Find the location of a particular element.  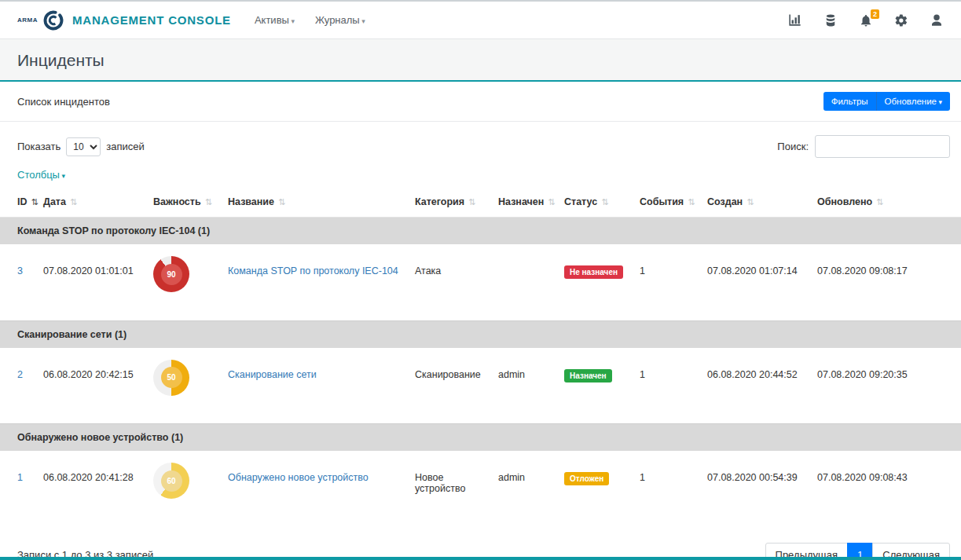

group-header: Команда STOP по протоколу IEC-104 (1) is located at coordinates (481, 231).